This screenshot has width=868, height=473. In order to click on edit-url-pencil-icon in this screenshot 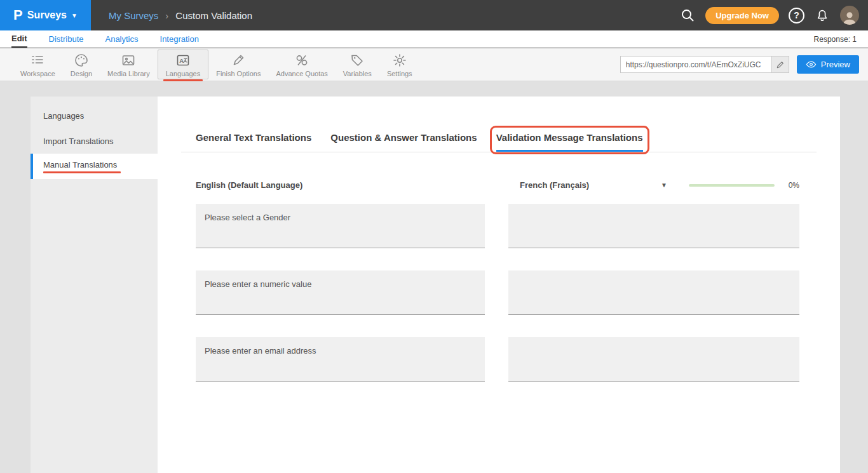, I will do `click(780, 65)`.